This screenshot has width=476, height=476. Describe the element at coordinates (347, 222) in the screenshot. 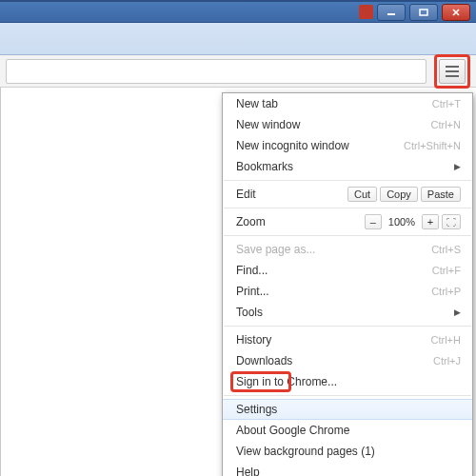

I see `menu-row-zoom: Zoom – 100% + ⛶` at that location.